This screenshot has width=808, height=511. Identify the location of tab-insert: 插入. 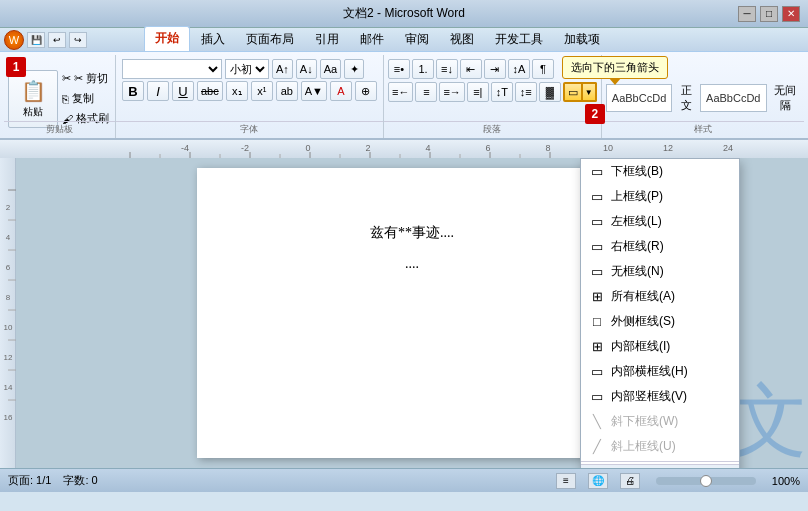
(213, 40).